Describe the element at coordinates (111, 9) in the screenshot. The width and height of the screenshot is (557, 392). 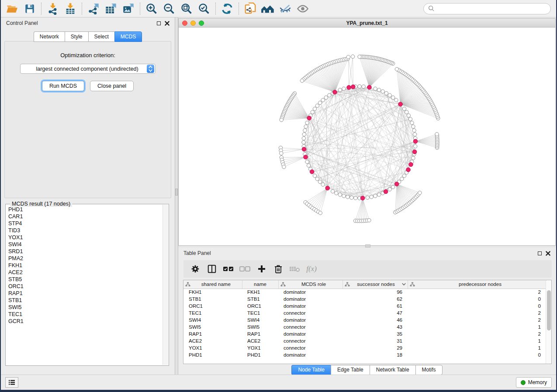
I see `export-table-icon` at that location.